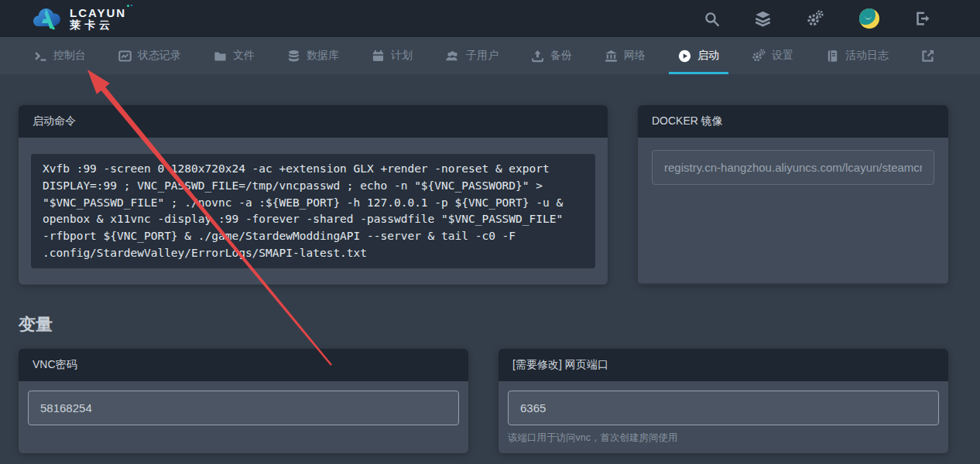  Describe the element at coordinates (313, 56) in the screenshot. I see `tab-database: 数据库` at that location.